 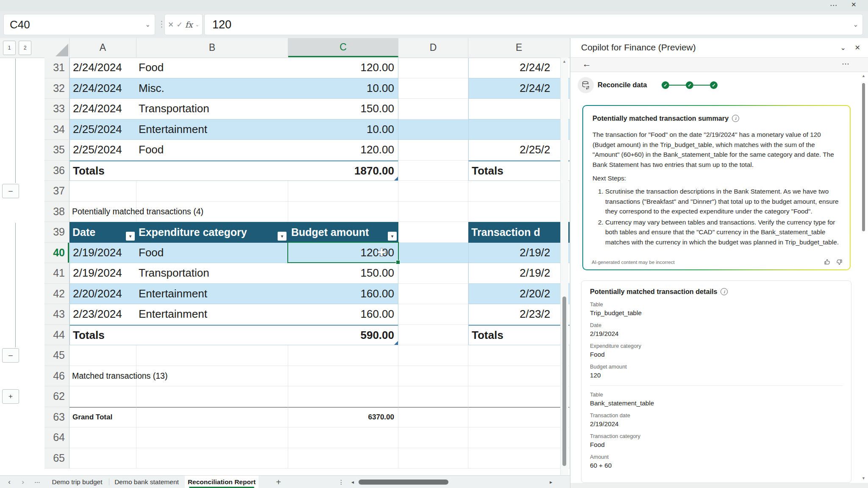 What do you see at coordinates (855, 25) in the screenshot?
I see `formula-bar-expand-icon: ⌄` at bounding box center [855, 25].